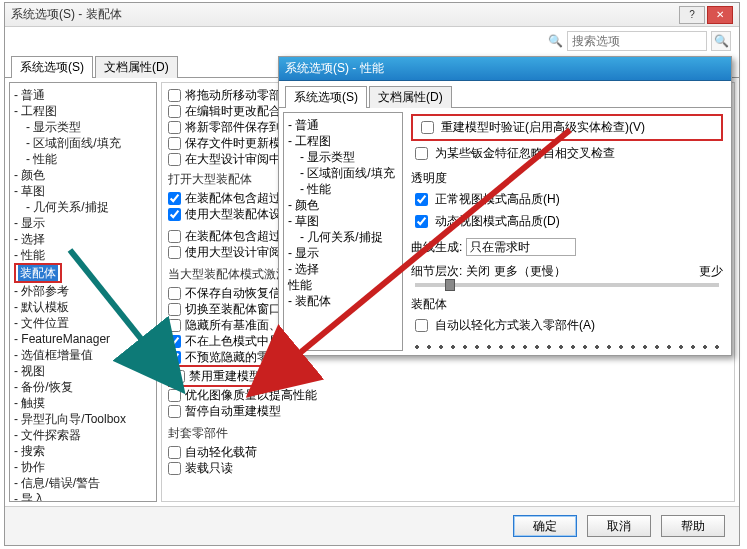 Image resolution: width=747 pixels, height=549 pixels. What do you see at coordinates (505, 68) in the screenshot?
I see `dialog-title-front: 系统选项(S) - 性能` at bounding box center [505, 68].